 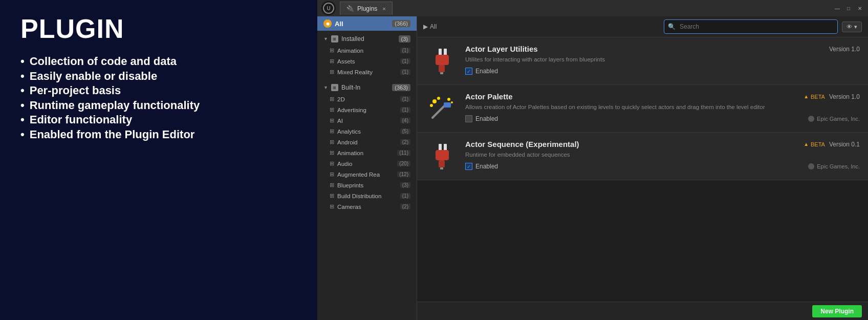 I want to click on sidebar-item: ⊞ Blueprints (3), so click(x=367, y=185).